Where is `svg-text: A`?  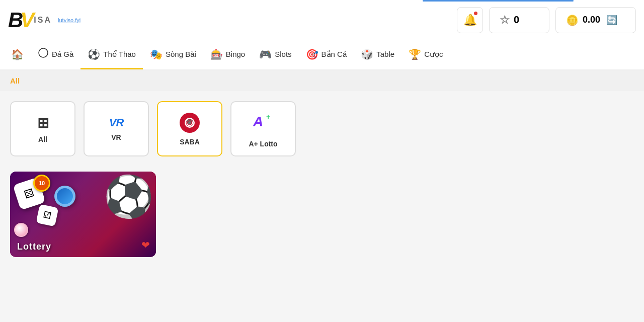
svg-text: A is located at coordinates (258, 122).